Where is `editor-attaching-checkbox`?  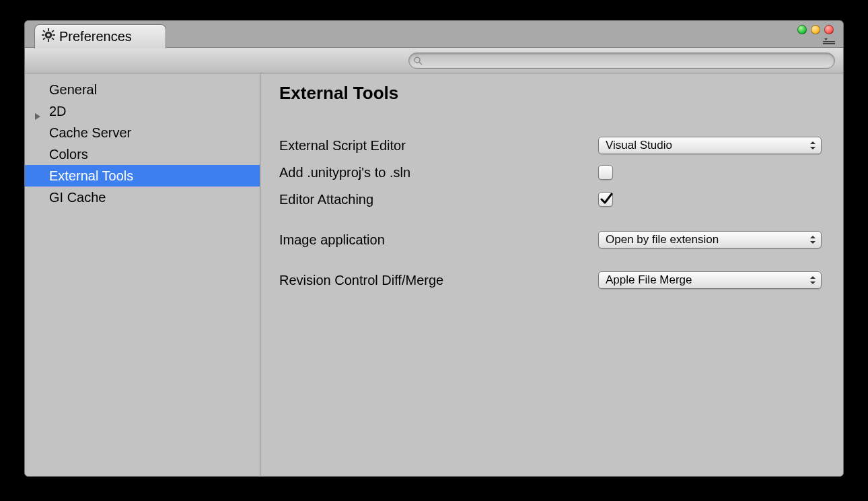 editor-attaching-checkbox is located at coordinates (606, 199).